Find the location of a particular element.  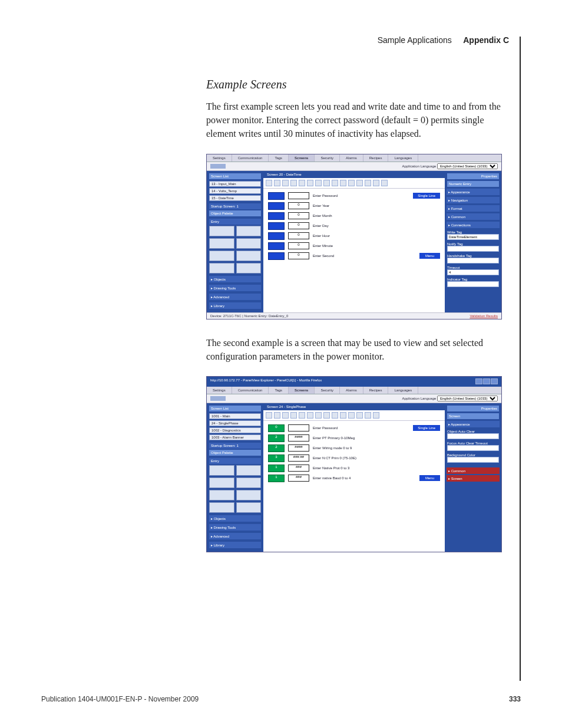

prop-category: ▸ Format is located at coordinates (473, 209).